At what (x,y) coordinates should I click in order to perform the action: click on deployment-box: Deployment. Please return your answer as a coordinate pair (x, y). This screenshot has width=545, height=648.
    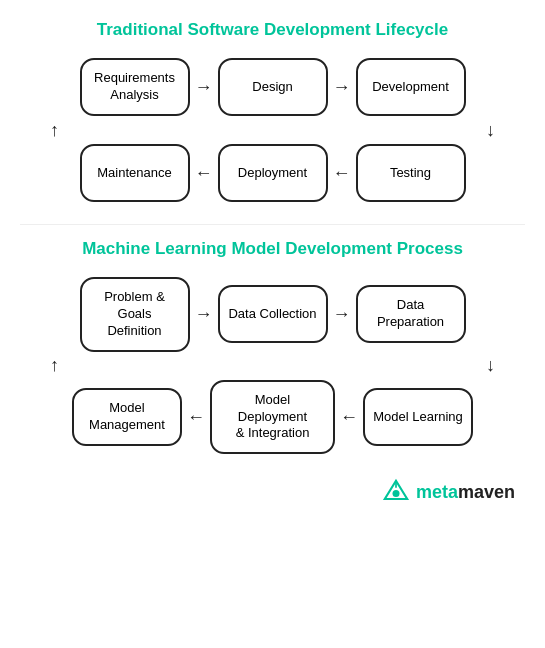
    Looking at the image, I should click on (273, 173).